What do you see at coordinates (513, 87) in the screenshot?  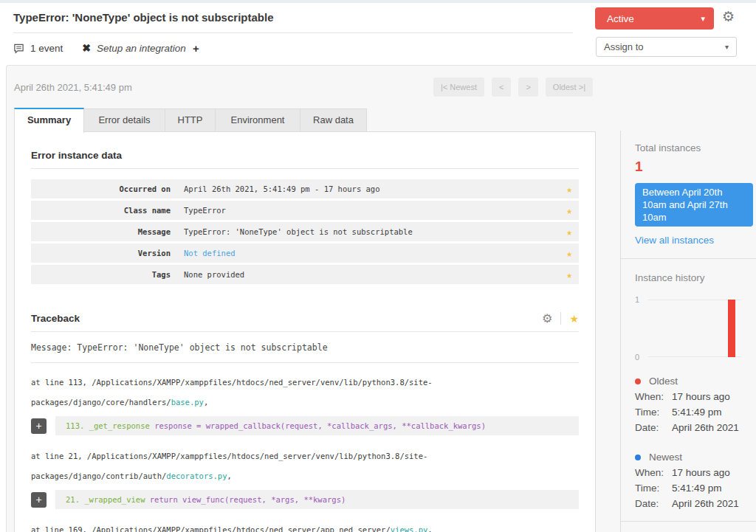 I see `instance-nav: |< Newest < > Oldest >|` at bounding box center [513, 87].